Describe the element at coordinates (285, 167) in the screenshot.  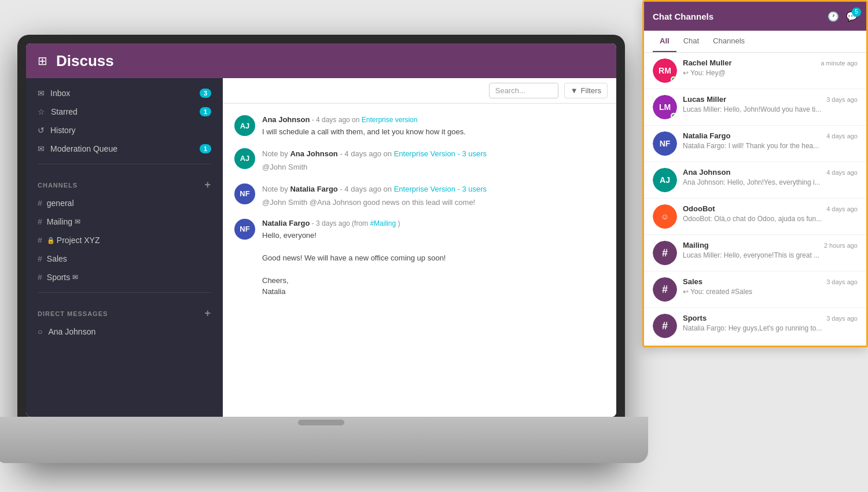
I see `mention-link: @John Smith` at that location.